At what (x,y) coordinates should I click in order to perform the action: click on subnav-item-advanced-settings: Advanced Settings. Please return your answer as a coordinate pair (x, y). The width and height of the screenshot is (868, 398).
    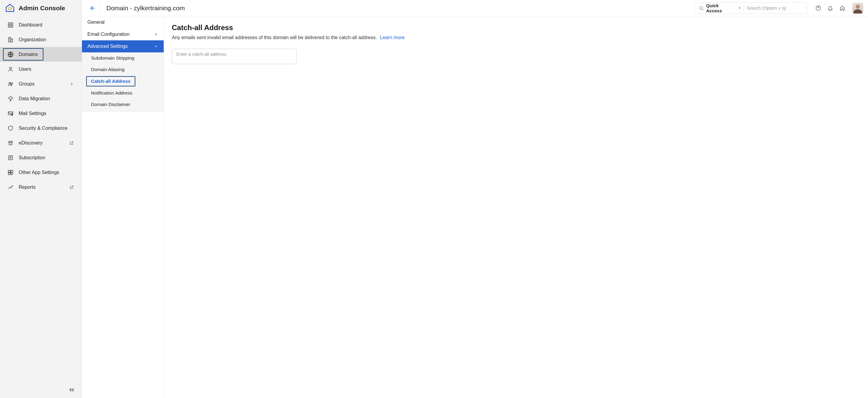
    Looking at the image, I should click on (123, 46).